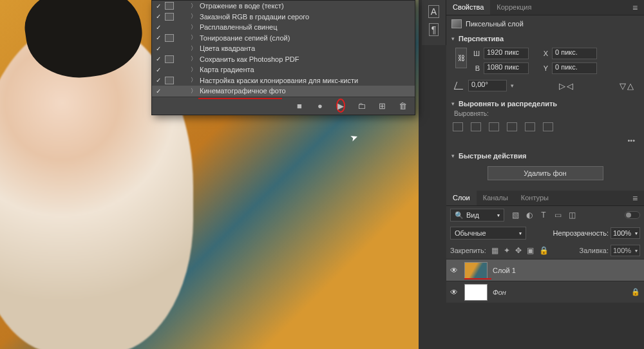 Image resolution: width=644 pixels, height=349 pixels. What do you see at coordinates (506, 68) in the screenshot?
I see `height-input: 1080 пикс` at bounding box center [506, 68].